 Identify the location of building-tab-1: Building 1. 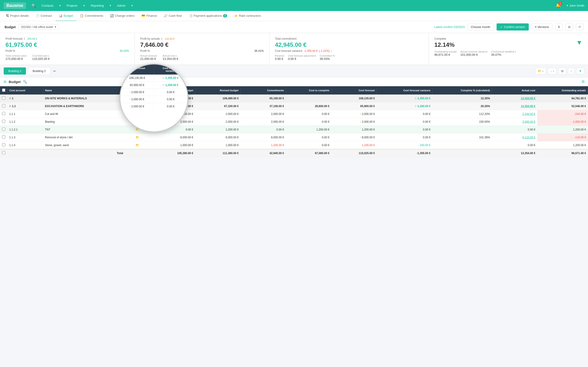
(15, 71).